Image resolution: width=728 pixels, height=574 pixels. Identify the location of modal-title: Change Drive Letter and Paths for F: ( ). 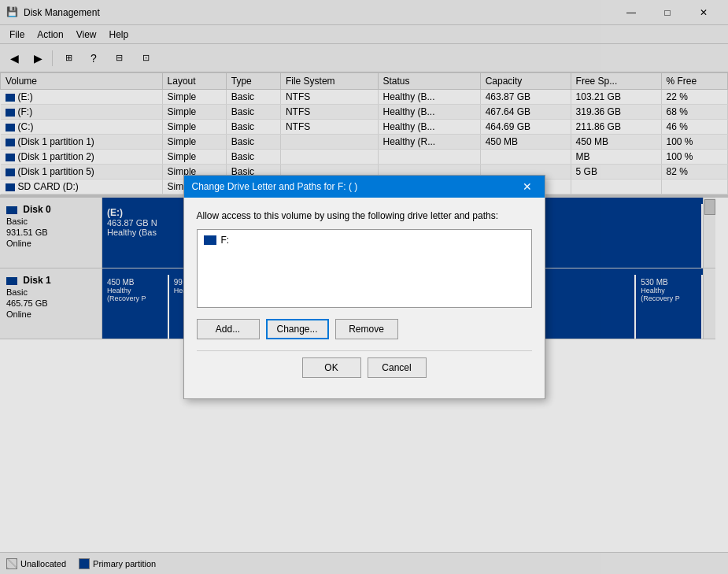
(355, 187).